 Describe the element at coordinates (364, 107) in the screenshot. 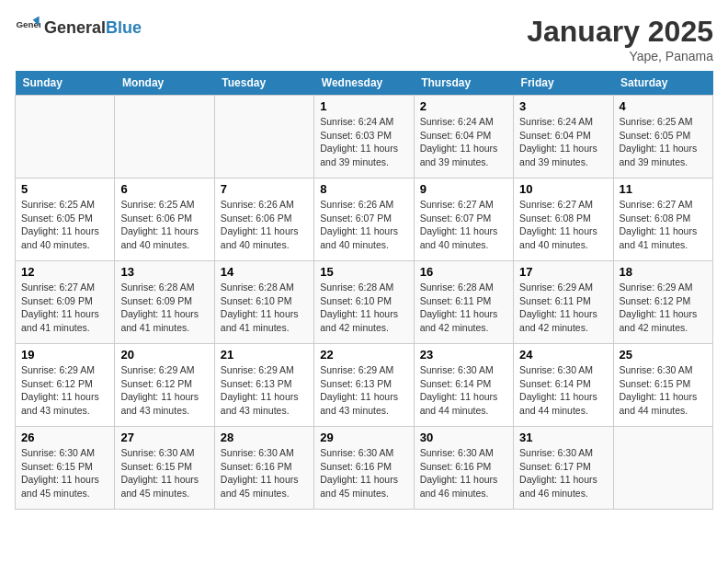

I see `day-number: 1` at that location.